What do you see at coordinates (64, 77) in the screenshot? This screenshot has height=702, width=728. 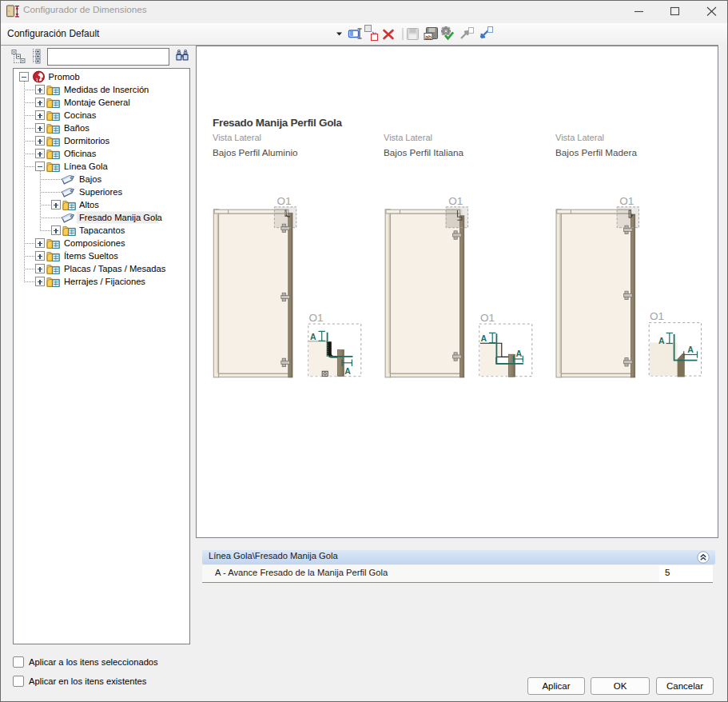 I see `svg-text: Promob` at bounding box center [64, 77].